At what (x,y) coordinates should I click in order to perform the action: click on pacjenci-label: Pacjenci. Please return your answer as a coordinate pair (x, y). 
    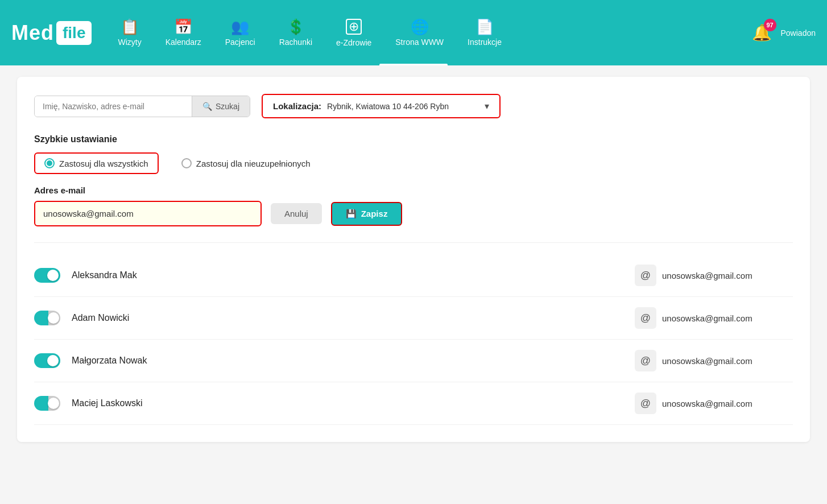
    Looking at the image, I should click on (240, 42).